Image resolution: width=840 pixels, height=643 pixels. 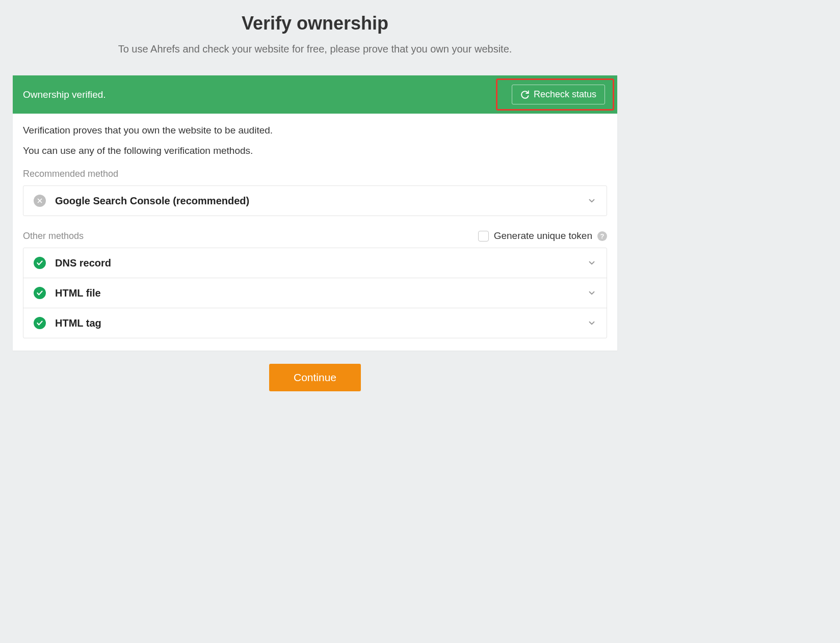 What do you see at coordinates (315, 293) in the screenshot?
I see `other-methods-accordion: DNS record HTML file` at bounding box center [315, 293].